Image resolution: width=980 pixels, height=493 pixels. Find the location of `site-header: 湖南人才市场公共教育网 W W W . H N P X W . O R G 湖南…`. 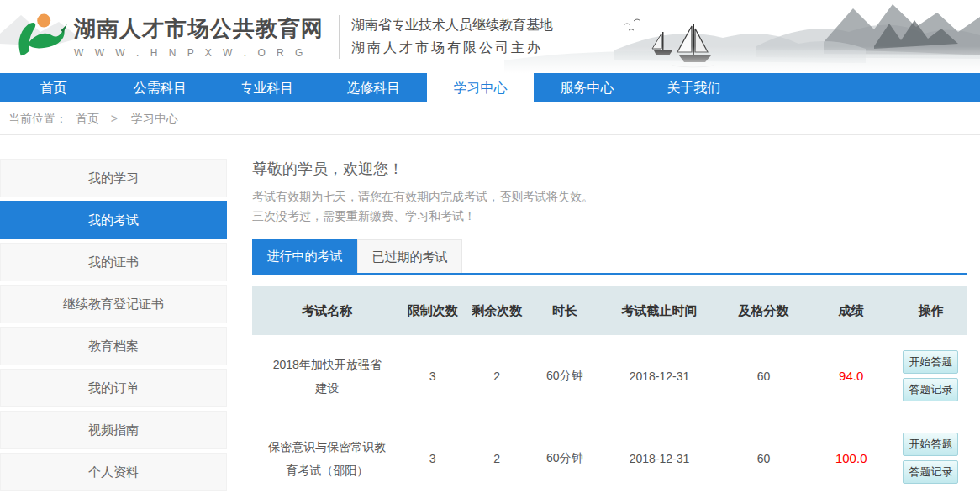

site-header: 湖南人才市场公共教育网 W W W . H N P X W . O R G 湖南… is located at coordinates (490, 37).